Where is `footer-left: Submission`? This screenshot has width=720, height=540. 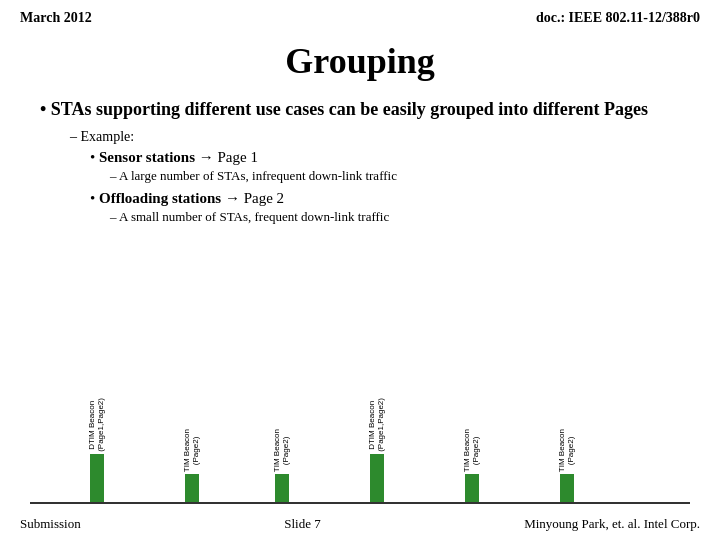 footer-left: Submission is located at coordinates (50, 524).